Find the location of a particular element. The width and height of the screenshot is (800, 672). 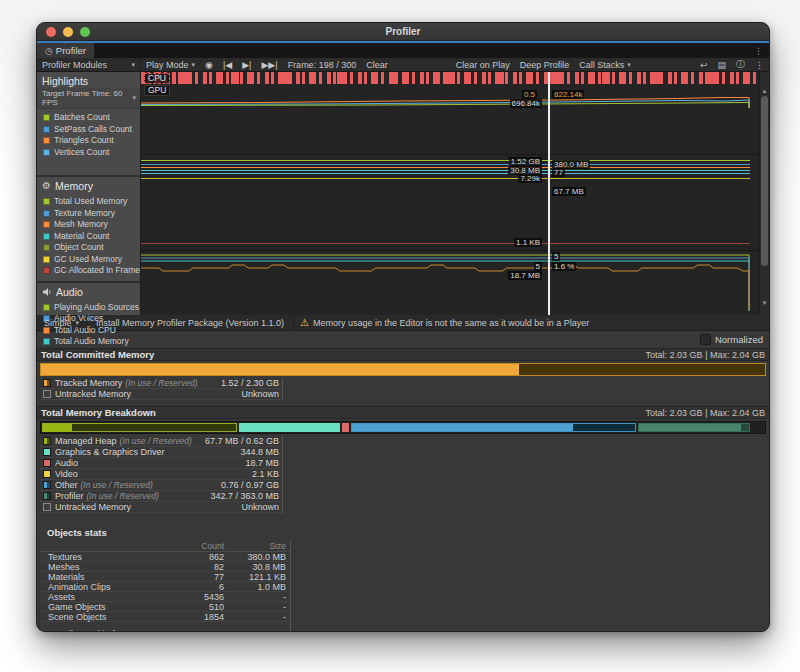

module-memory: ⚙ Memory Total Used Memory Texture Memor… is located at coordinates (88, 229).